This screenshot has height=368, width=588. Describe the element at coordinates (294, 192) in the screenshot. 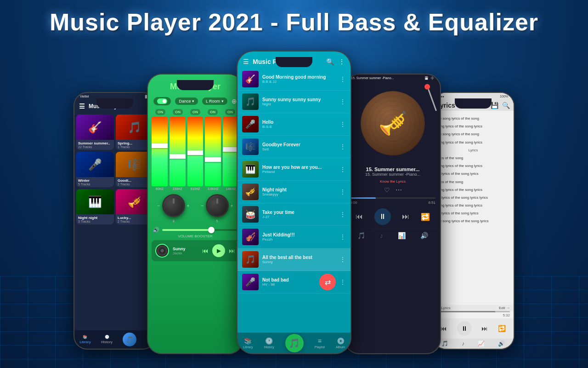

I see `song-item-6: 🎺 Night night Sneakyyy ⋮` at that location.